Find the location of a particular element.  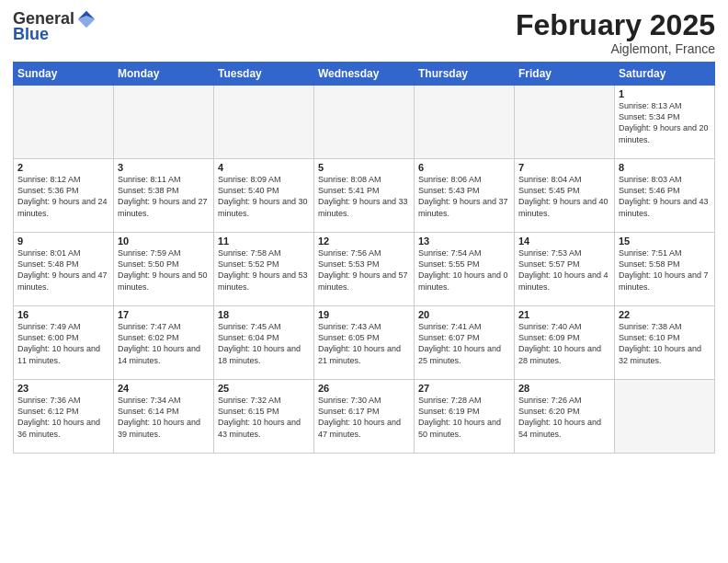

table-row: 11Sunrise: 7:58 AM Sunset: 5:52 PM Dayli… is located at coordinates (265, 270).